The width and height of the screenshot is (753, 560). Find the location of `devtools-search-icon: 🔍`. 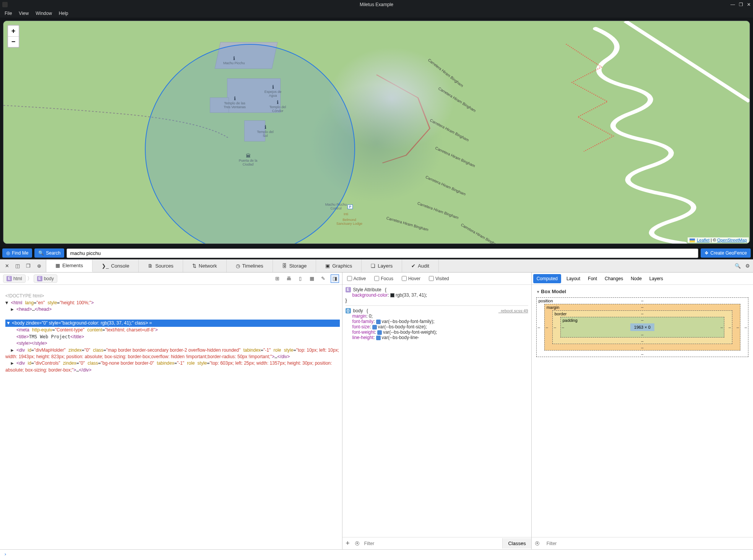

devtools-search-icon: 🔍 is located at coordinates (738, 266).